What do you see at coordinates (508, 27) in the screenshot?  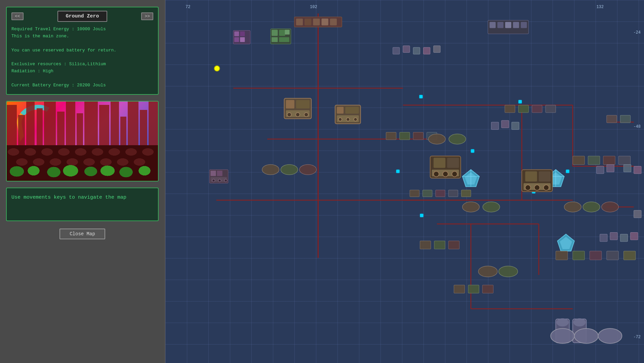 I see `cluster-top-right` at bounding box center [508, 27].